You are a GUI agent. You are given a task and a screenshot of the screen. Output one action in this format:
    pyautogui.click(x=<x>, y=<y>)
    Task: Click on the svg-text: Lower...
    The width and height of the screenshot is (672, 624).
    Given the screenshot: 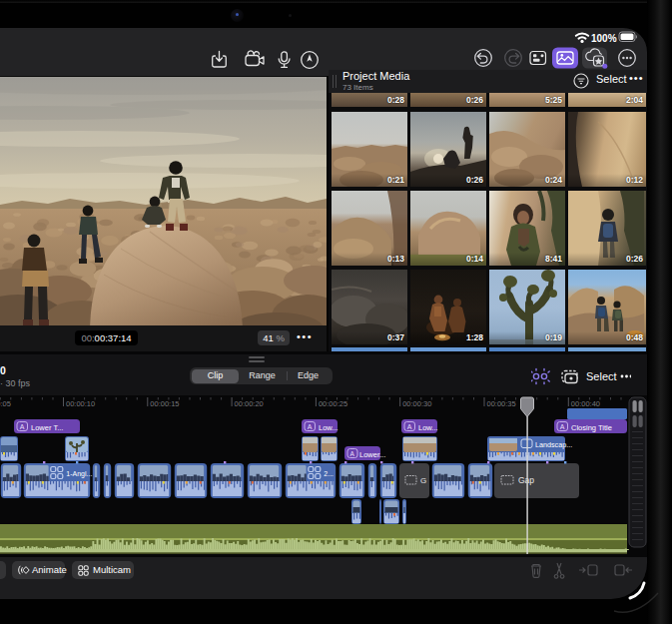 What is the action you would take?
    pyautogui.click(x=372, y=455)
    